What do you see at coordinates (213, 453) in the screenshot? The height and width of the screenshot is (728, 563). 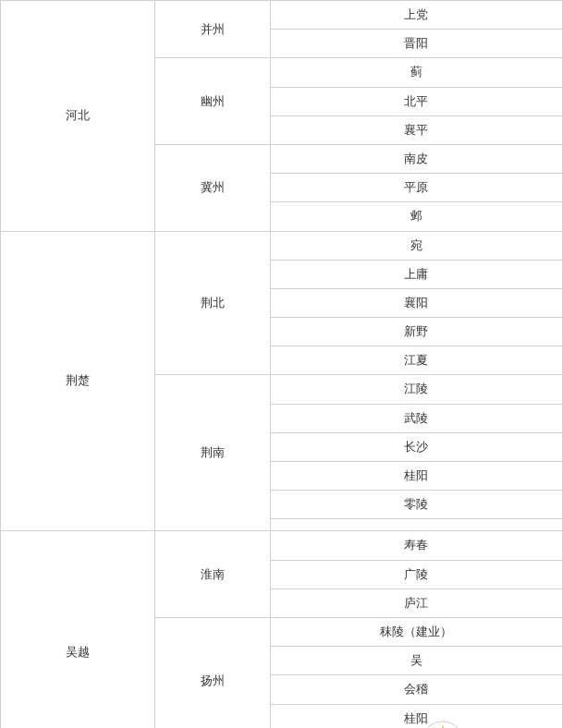 I see `subregion-jingnan: 荆南` at bounding box center [213, 453].